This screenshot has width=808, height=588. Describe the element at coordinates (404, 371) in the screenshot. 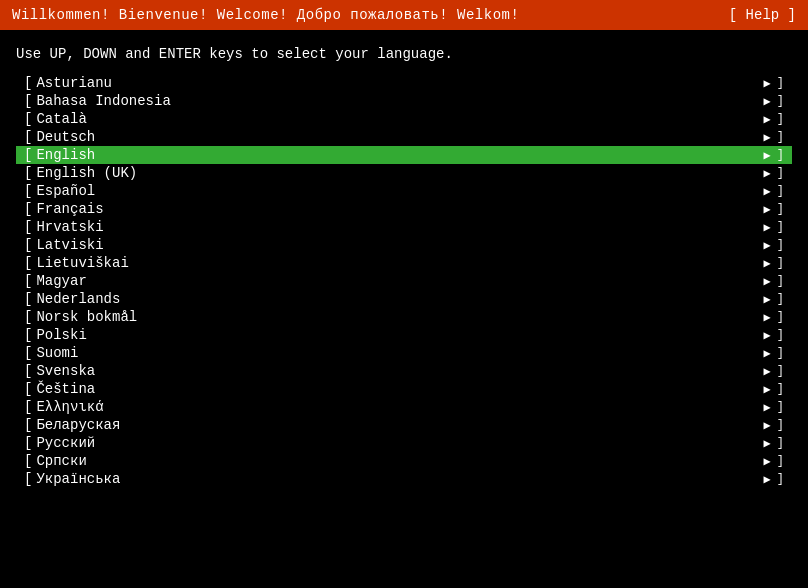

I see `language-item: [ Svenska▶]` at that location.